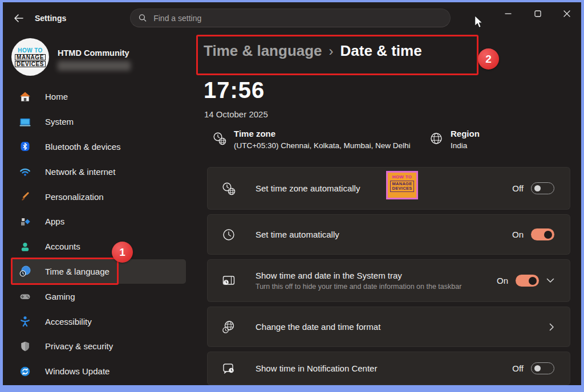 The width and height of the screenshot is (584, 392). I want to click on back-arrow-icon, so click(19, 18).